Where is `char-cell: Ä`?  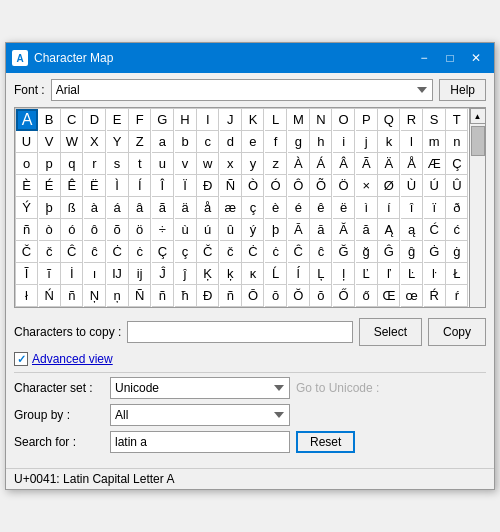
char-cell: Ä is located at coordinates (389, 164).